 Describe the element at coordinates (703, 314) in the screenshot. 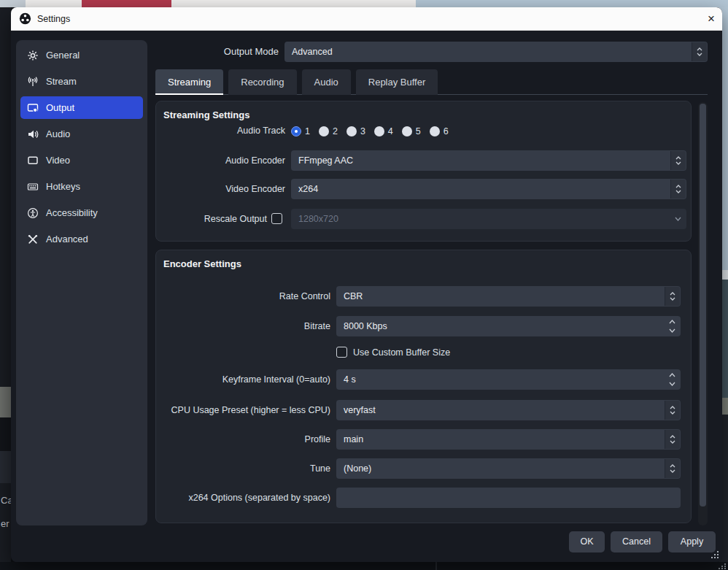

I see `content-scrollbar-track` at that location.